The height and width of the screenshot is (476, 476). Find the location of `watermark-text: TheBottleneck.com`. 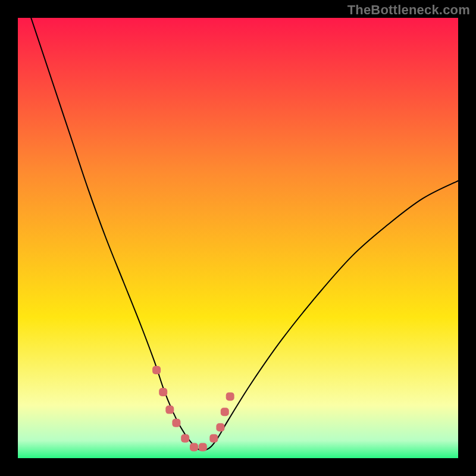

watermark-text: TheBottleneck.com is located at coordinates (409, 10).